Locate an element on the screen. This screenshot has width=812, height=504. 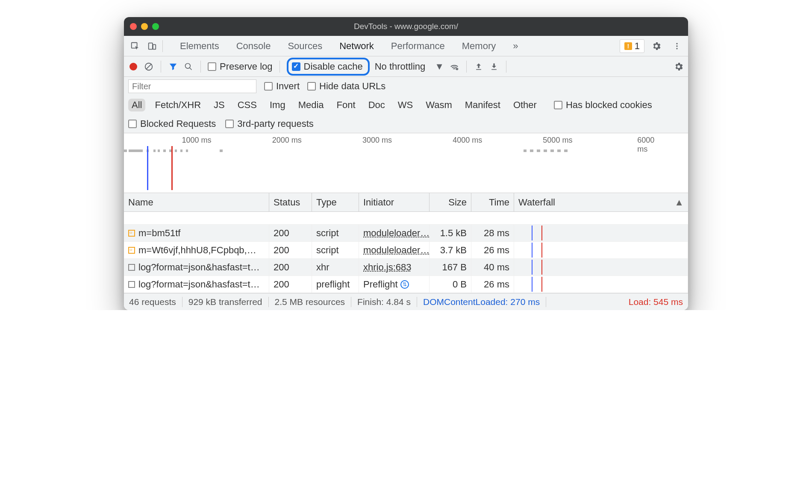
window-title: DevTools - www.google.com/ is located at coordinates (406, 26).